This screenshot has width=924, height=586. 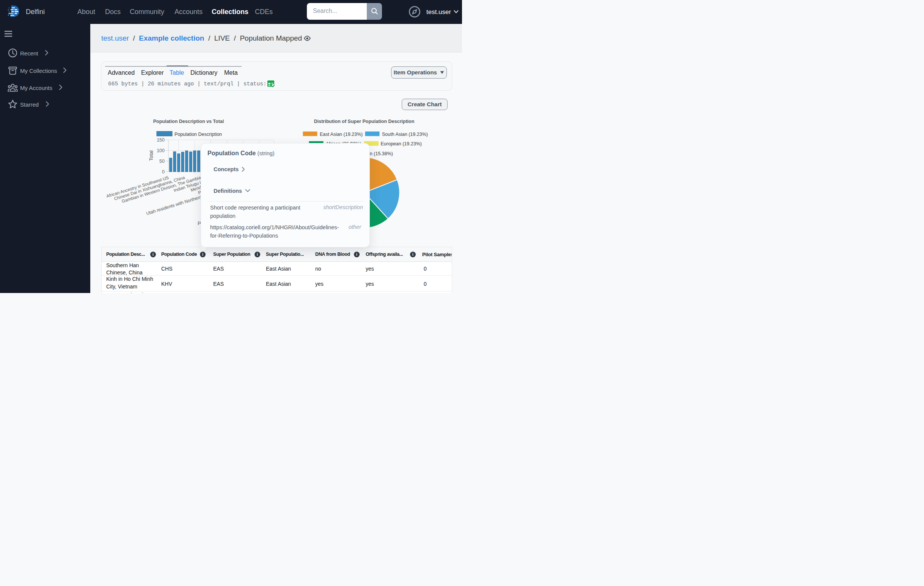 What do you see at coordinates (401, 144) in the screenshot?
I see `svg-text: European (19.23%)` at bounding box center [401, 144].